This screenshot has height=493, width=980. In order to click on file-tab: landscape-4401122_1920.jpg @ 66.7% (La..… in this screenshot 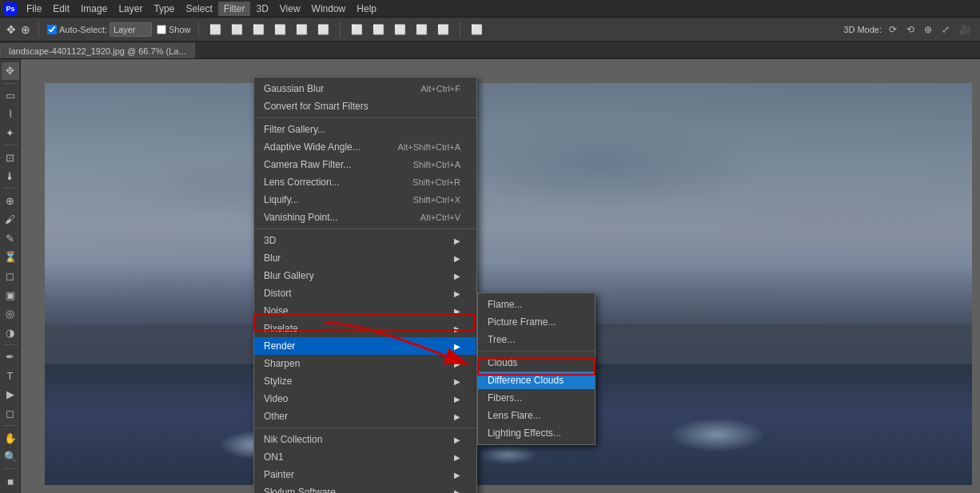, I will do `click(98, 51)`.